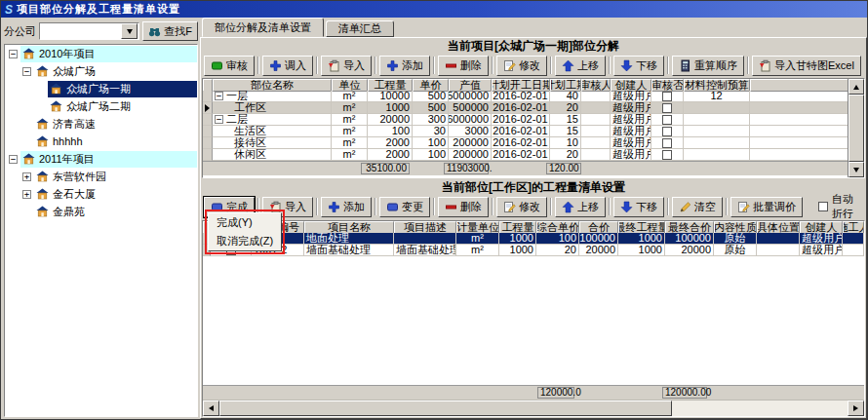  I want to click on table-row: −二层m²2000030060000002016-02-0115超级用户, so click(526, 120).